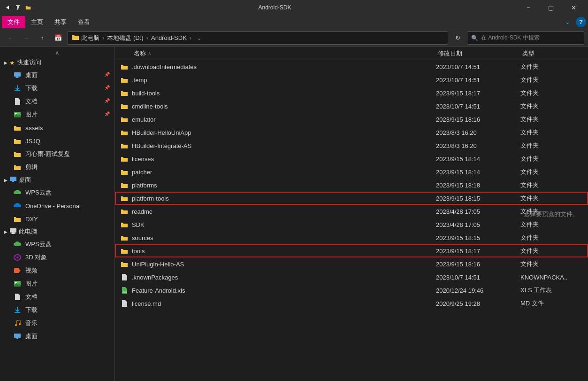  Describe the element at coordinates (351, 225) in the screenshot. I see `file-row: SDK 2023/4/28 17:05 文件夹` at that location.